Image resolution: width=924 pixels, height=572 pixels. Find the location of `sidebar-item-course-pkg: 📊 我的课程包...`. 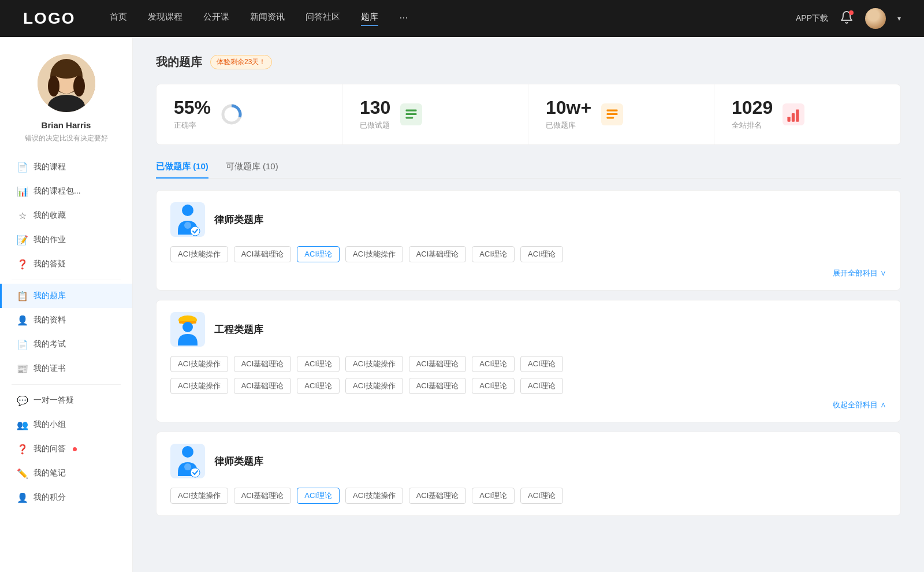

sidebar-item-course-pkg: 📊 我的课程包... is located at coordinates (66, 191).